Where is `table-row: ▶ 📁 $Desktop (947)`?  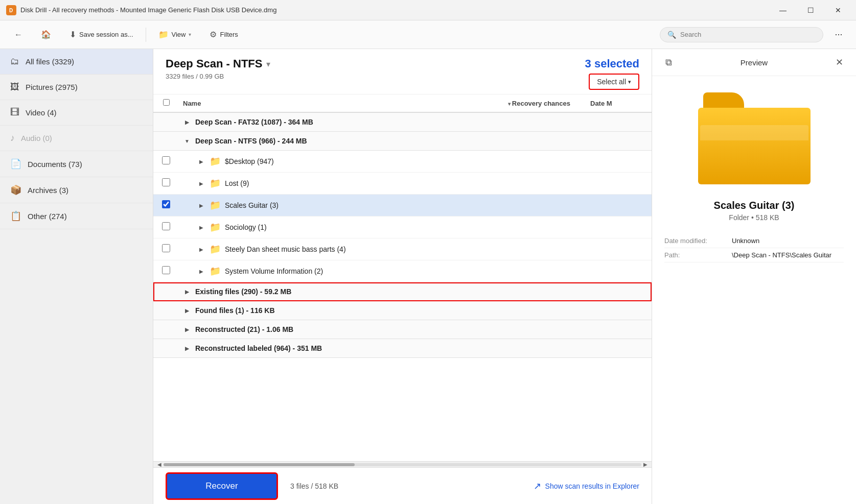
table-row: ▶ 📁 $Desktop (947) is located at coordinates (403, 161).